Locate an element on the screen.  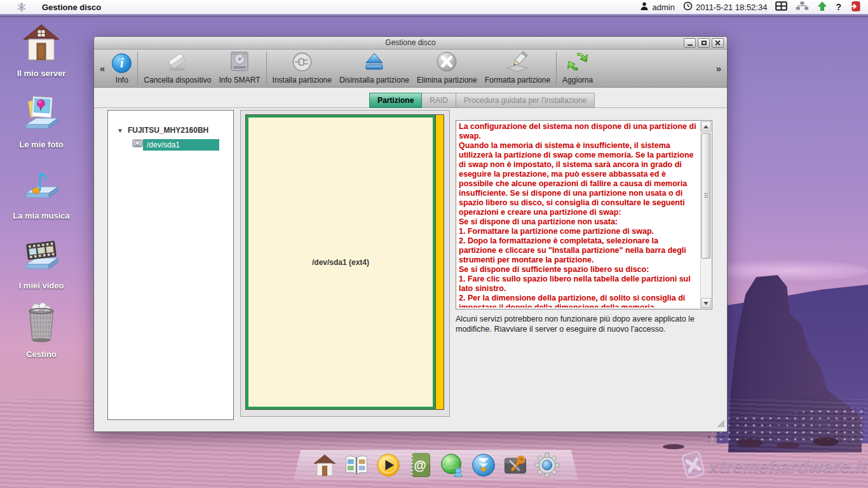
maximize-icon is located at coordinates (704, 43).